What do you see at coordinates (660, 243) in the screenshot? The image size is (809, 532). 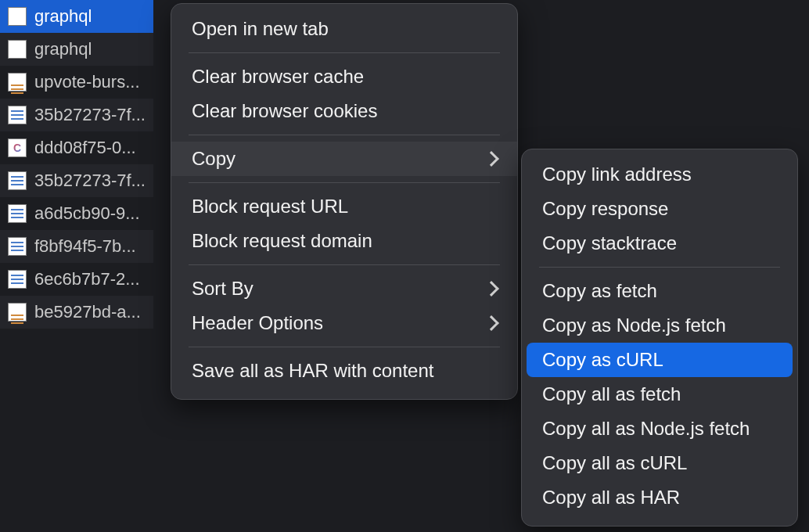 I see `submenu-item-copy-stacktrace: Copy stacktrace` at bounding box center [660, 243].